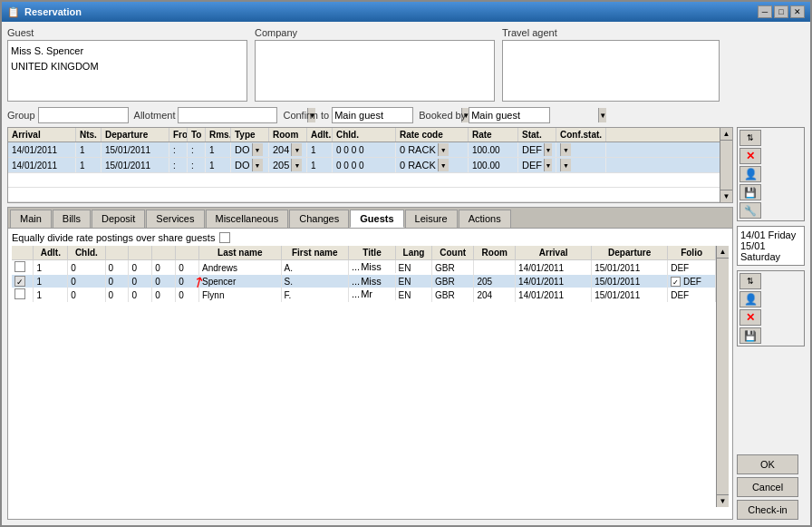  Describe the element at coordinates (375, 71) in the screenshot. I see `company-input` at that location.